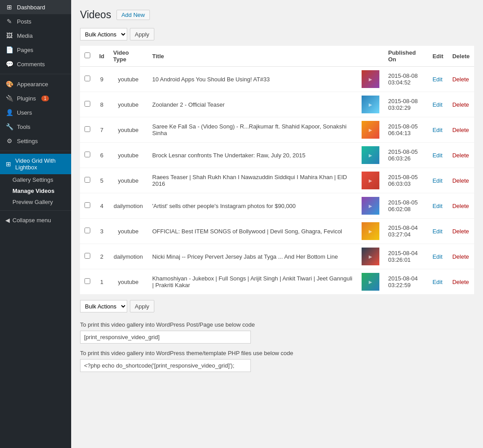 The image size is (483, 448). Describe the element at coordinates (277, 231) in the screenshot. I see `table-row: 3 youtube OFFICIAL: Best ITEM SONGS of B…` at that location.